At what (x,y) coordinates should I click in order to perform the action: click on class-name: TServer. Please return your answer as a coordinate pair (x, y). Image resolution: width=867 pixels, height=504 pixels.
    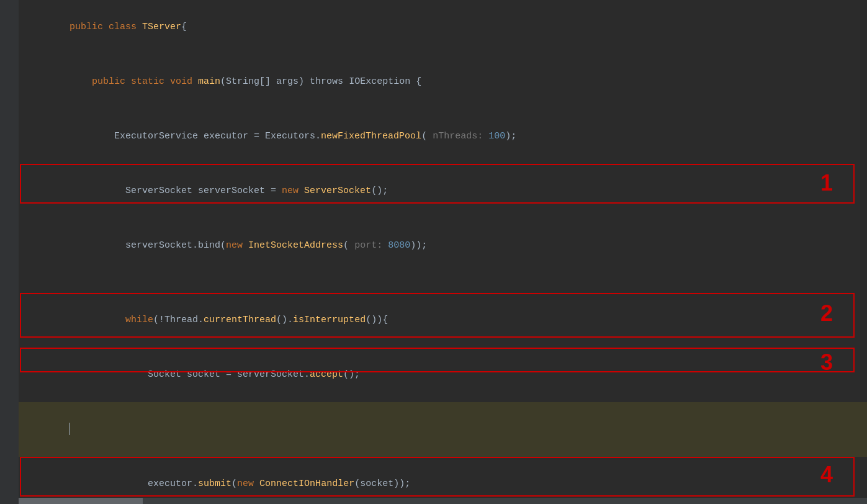
    Looking at the image, I should click on (161, 27).